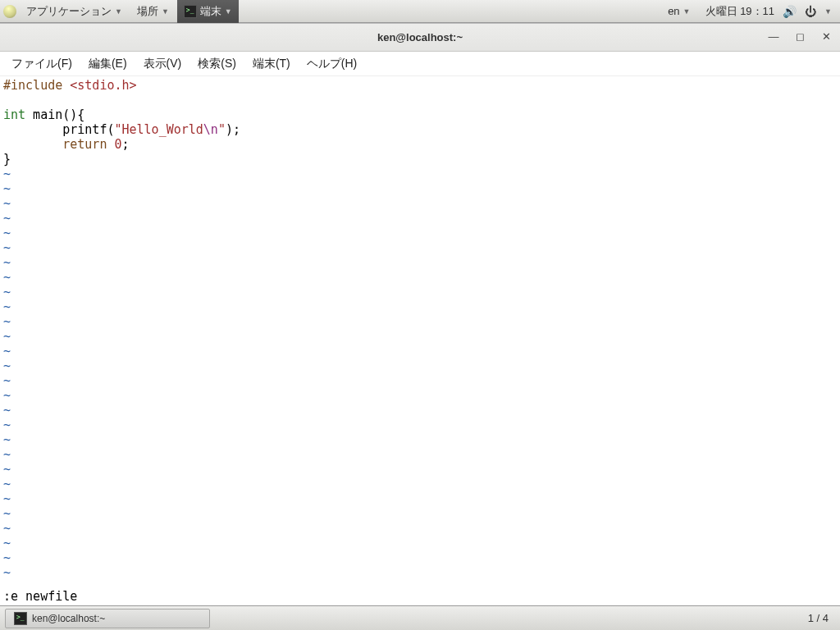 This screenshot has width=840, height=630. What do you see at coordinates (331, 64) in the screenshot?
I see `menu-help: ヘルプ(H)` at bounding box center [331, 64].